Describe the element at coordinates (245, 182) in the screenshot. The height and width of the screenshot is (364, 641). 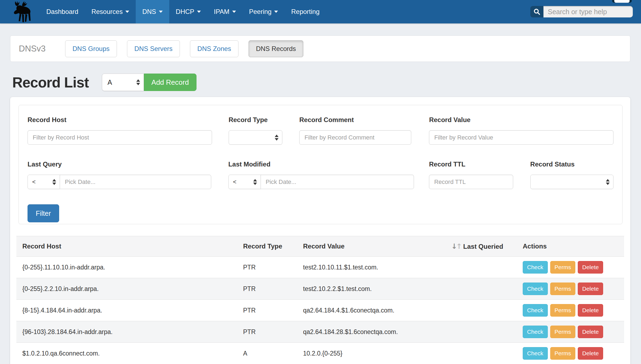
I see `last-modified-comparator-select: <` at that location.